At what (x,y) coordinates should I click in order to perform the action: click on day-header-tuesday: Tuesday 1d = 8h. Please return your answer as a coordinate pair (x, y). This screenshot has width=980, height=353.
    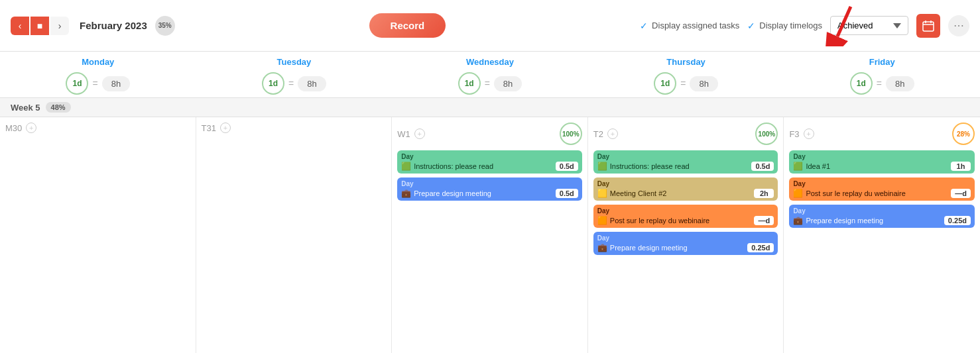
    Looking at the image, I should click on (294, 76).